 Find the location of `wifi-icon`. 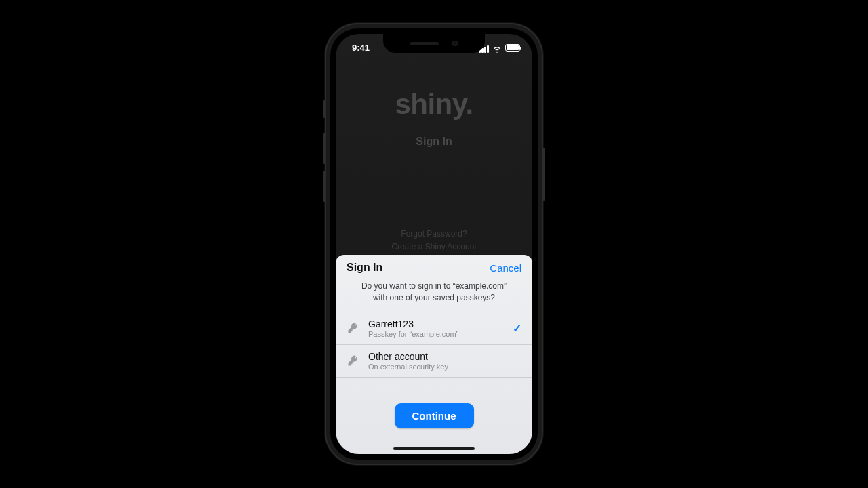

wifi-icon is located at coordinates (497, 47).